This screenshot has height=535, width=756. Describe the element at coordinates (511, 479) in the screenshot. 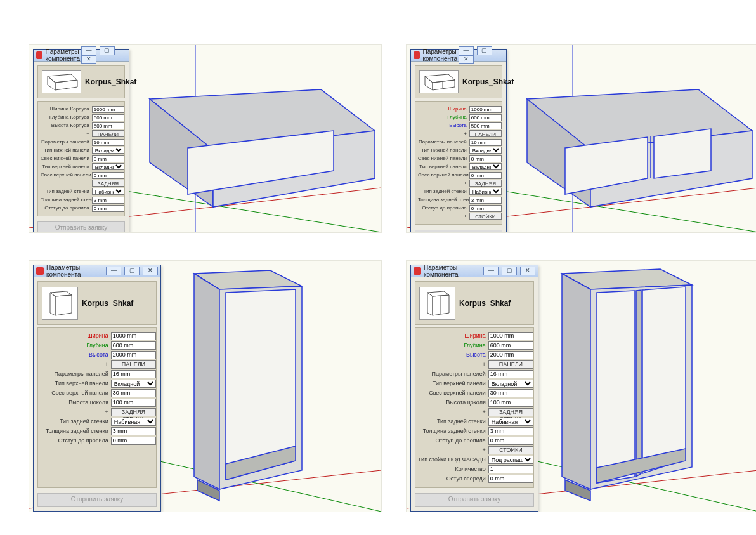

I see `front-offset-input` at that location.